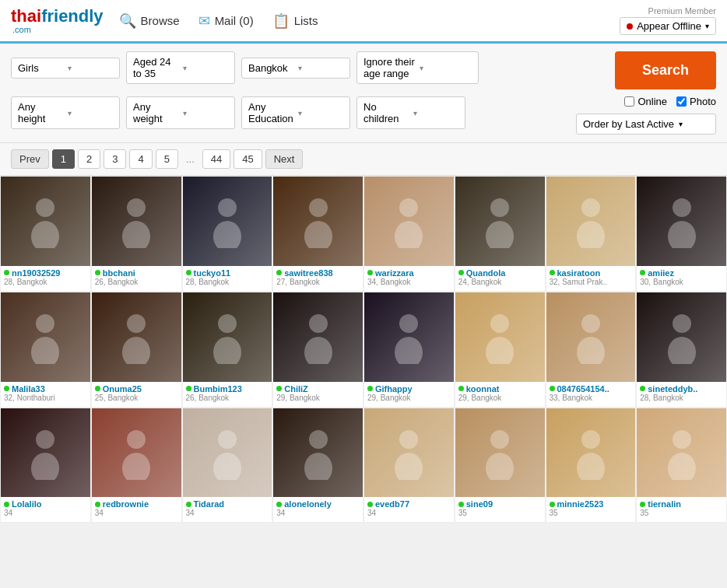  What do you see at coordinates (90, 114) in the screenshot?
I see `height-arrow-icon: ▾` at bounding box center [90, 114].